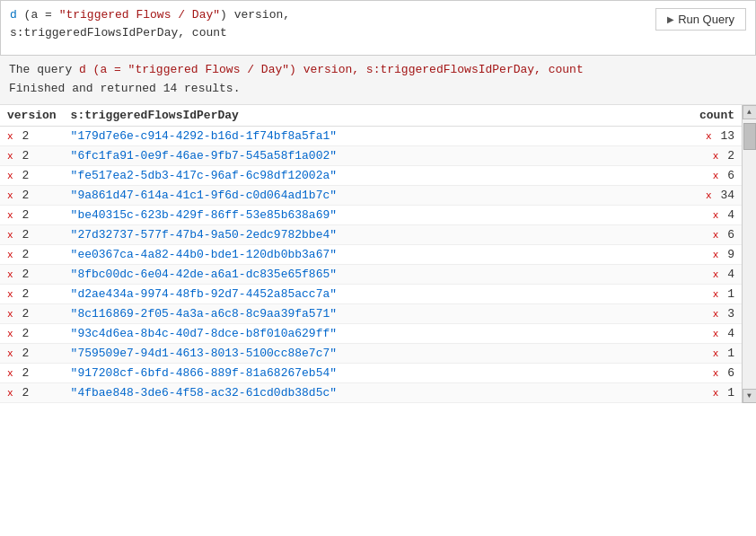 The width and height of the screenshot is (756, 536). I want to click on cell-count: x 1, so click(706, 294).